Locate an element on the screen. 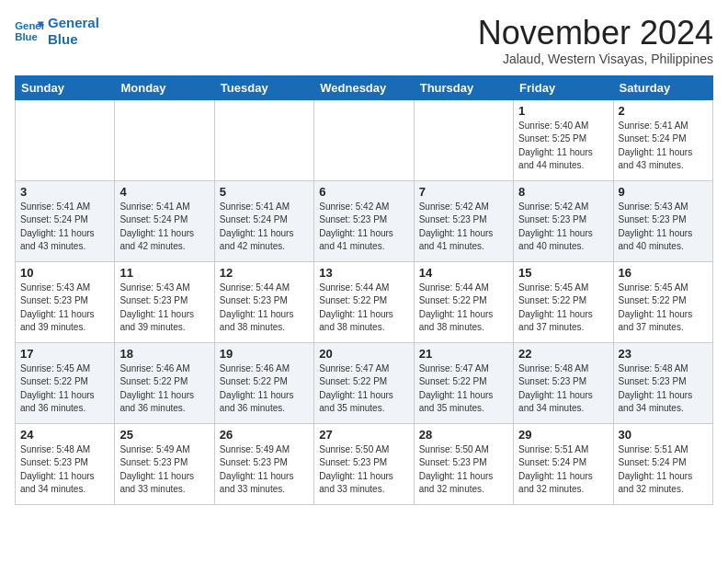 The width and height of the screenshot is (728, 563). day-number: 19 is located at coordinates (265, 353).